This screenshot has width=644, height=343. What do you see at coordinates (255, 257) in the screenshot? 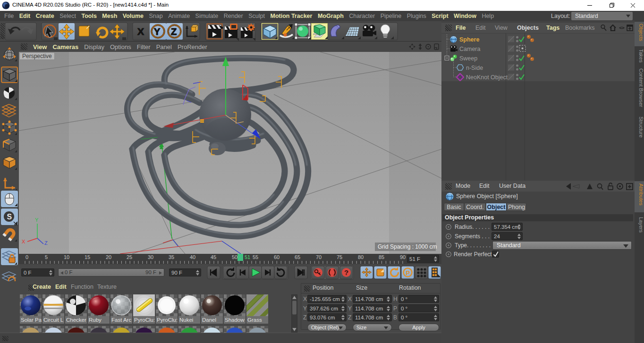
I see `svg-text: 55` at bounding box center [255, 257].